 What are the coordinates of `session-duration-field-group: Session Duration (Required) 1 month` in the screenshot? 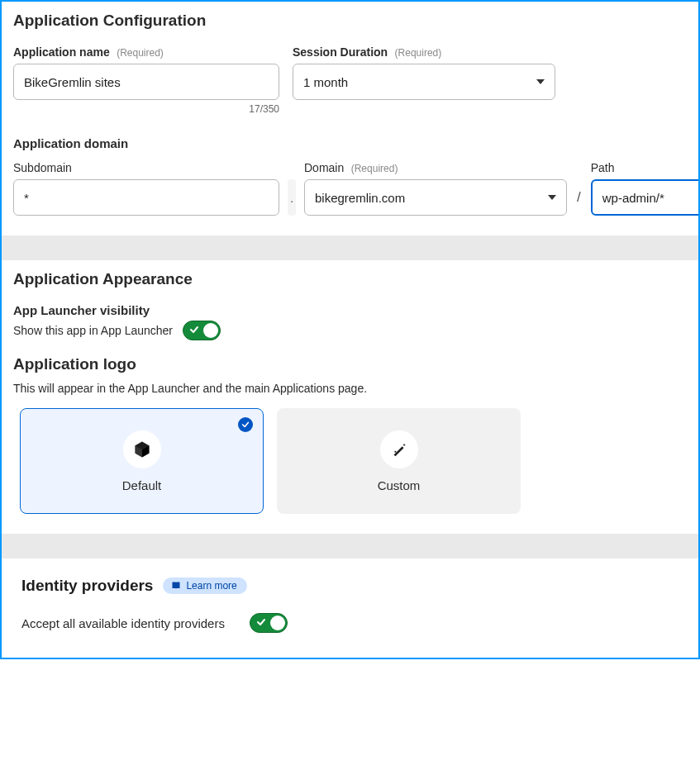 It's located at (424, 79).